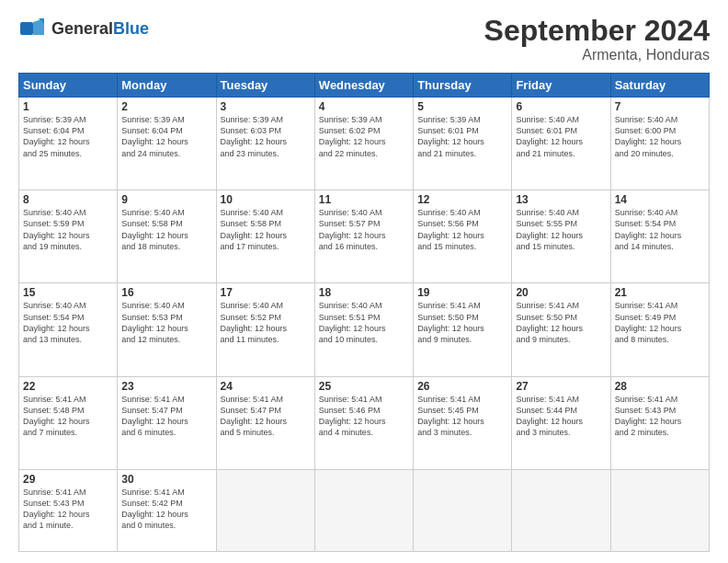 The height and width of the screenshot is (563, 728). What do you see at coordinates (84, 29) in the screenshot?
I see `logo: GeneralBlue` at bounding box center [84, 29].